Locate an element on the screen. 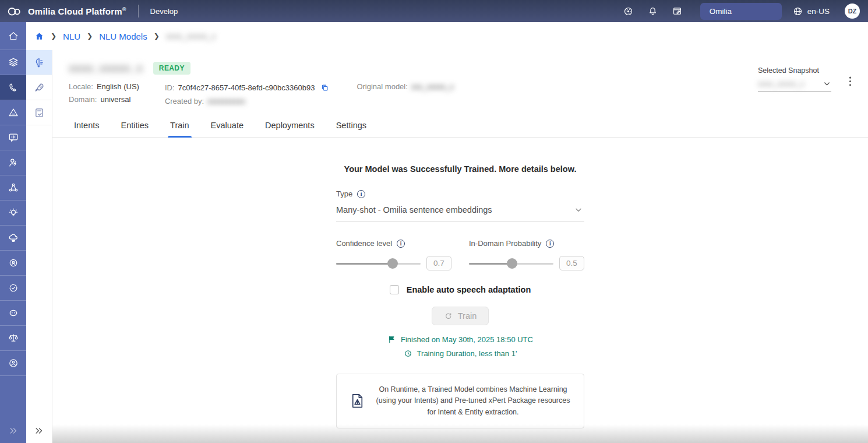  in-domain-label: In-Domain Probability is located at coordinates (505, 244).